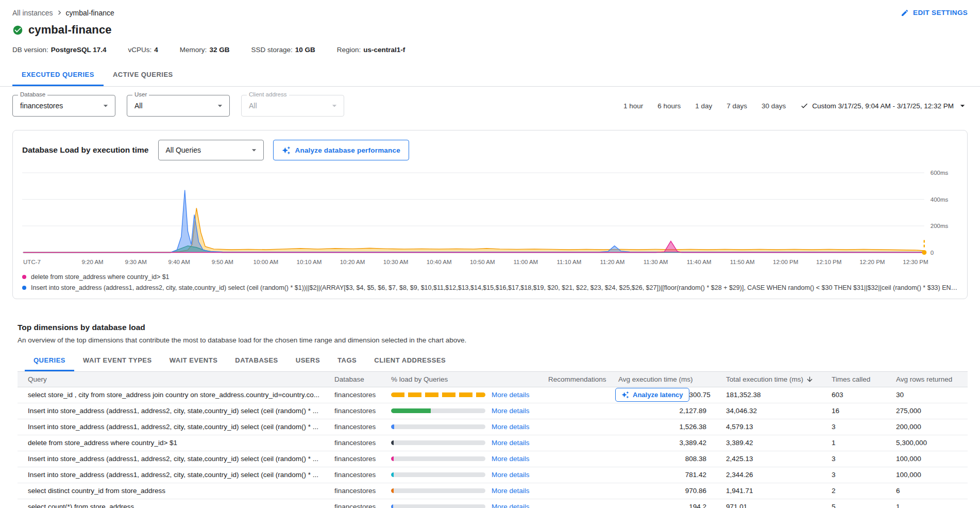  What do you see at coordinates (934, 13) in the screenshot?
I see `edit-settings-button: EDIT SETTINGS` at bounding box center [934, 13].